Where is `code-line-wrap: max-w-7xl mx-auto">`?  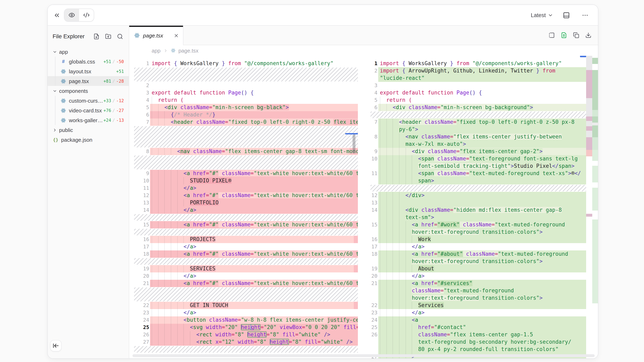
code-line-wrap: max-w-7xl mx-auto"> is located at coordinates (476, 144).